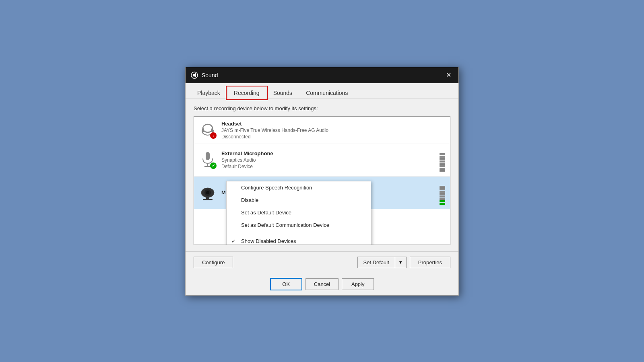 This screenshot has height=362, width=644. Describe the element at coordinates (327, 93) in the screenshot. I see `tab-communications: Communications` at that location.